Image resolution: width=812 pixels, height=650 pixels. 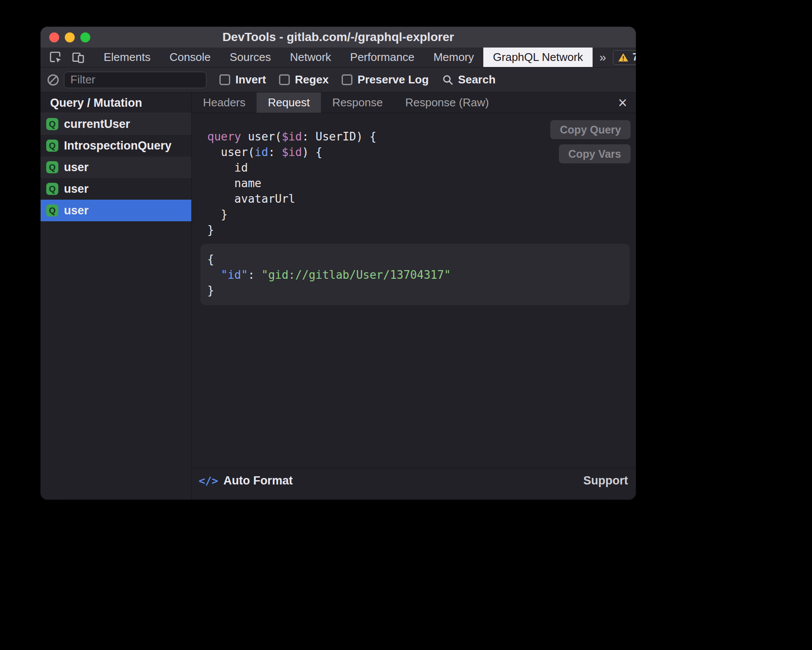 I want to click on detail-tab-label: Response (Raw), so click(x=447, y=103).